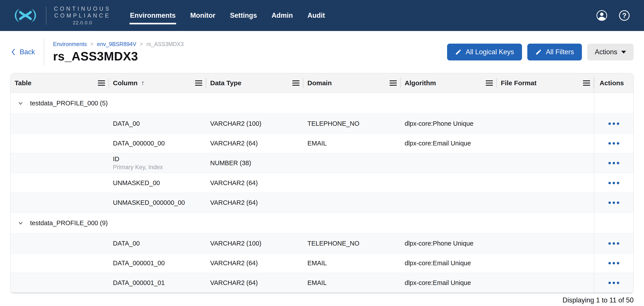  I want to click on nav-item-audit: Audit, so click(316, 16).